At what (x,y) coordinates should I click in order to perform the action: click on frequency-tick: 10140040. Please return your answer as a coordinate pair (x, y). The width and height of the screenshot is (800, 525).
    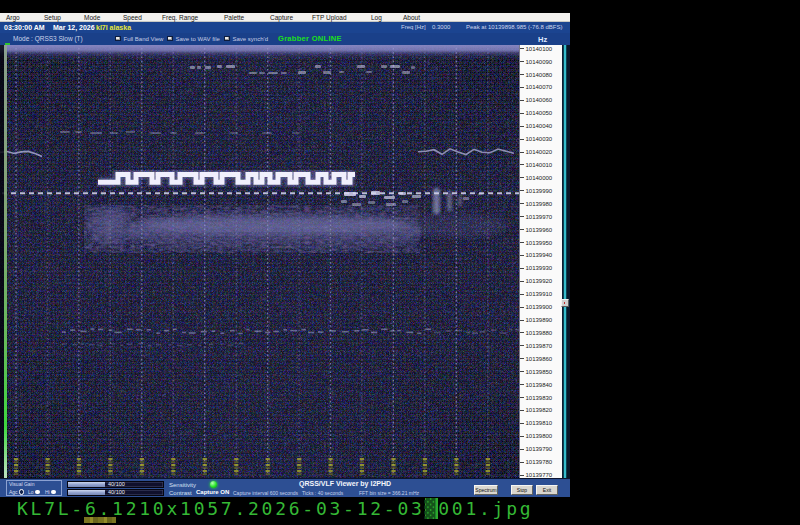
    Looking at the image, I should click on (542, 126).